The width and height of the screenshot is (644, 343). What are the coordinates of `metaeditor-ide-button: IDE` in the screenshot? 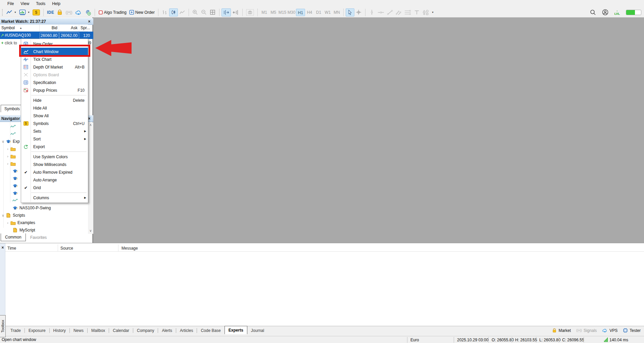 It's located at (51, 12).